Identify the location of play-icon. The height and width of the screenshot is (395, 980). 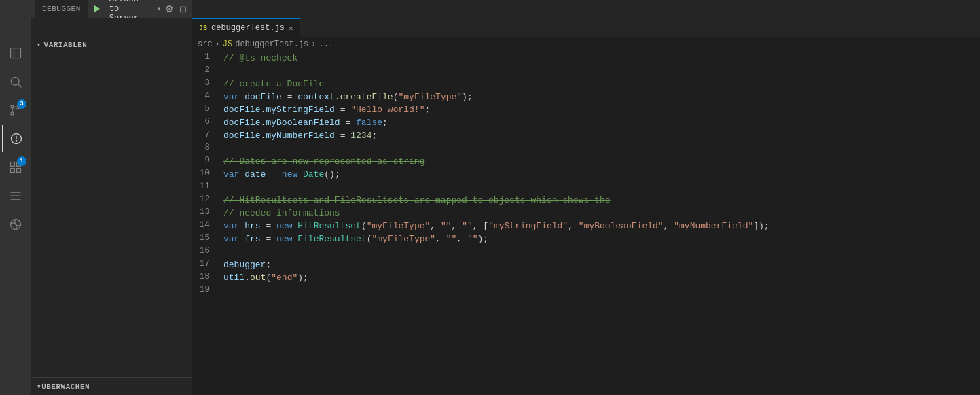
(97, 9).